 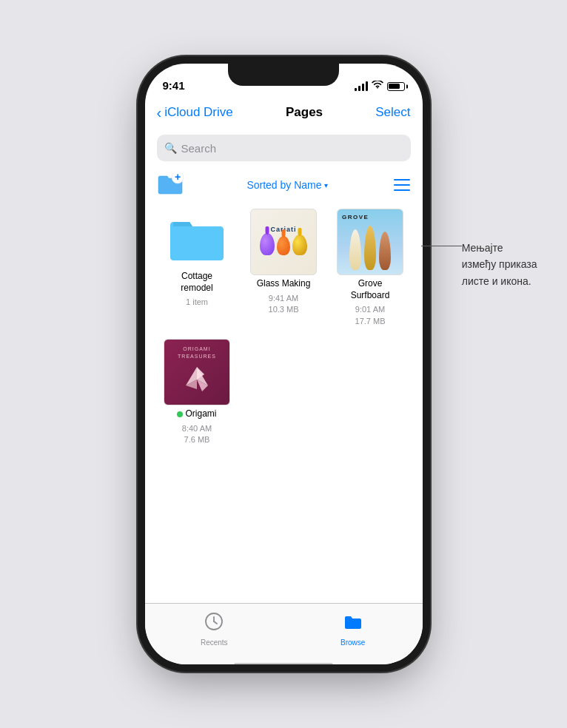 What do you see at coordinates (370, 248) in the screenshot?
I see `surfboards` at bounding box center [370, 248].